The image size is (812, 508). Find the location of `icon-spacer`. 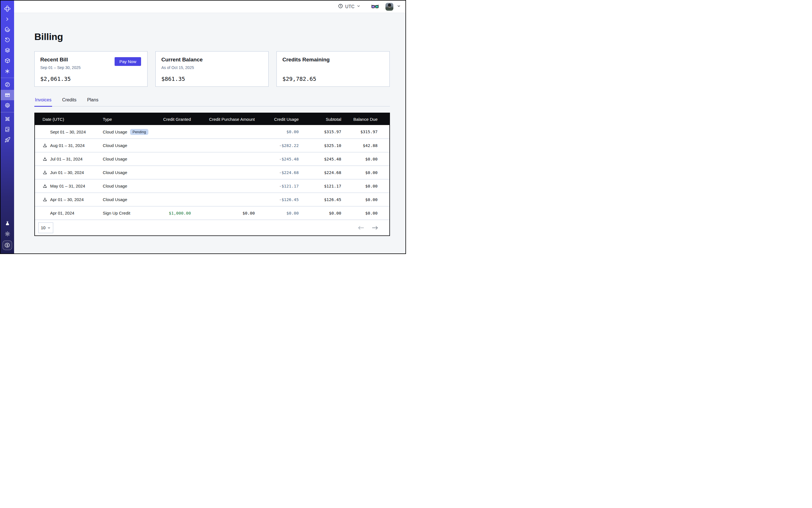

icon-spacer is located at coordinates (45, 213).